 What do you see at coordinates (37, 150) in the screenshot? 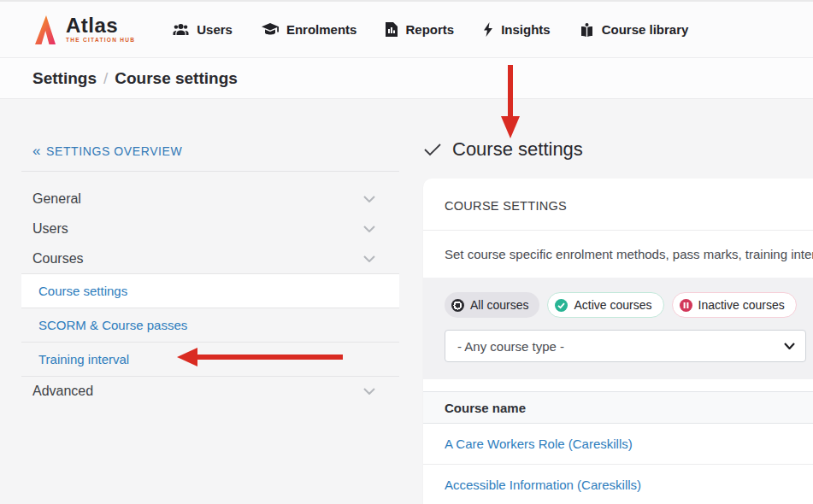
I see `double-chevron-left-icon: «` at bounding box center [37, 150].